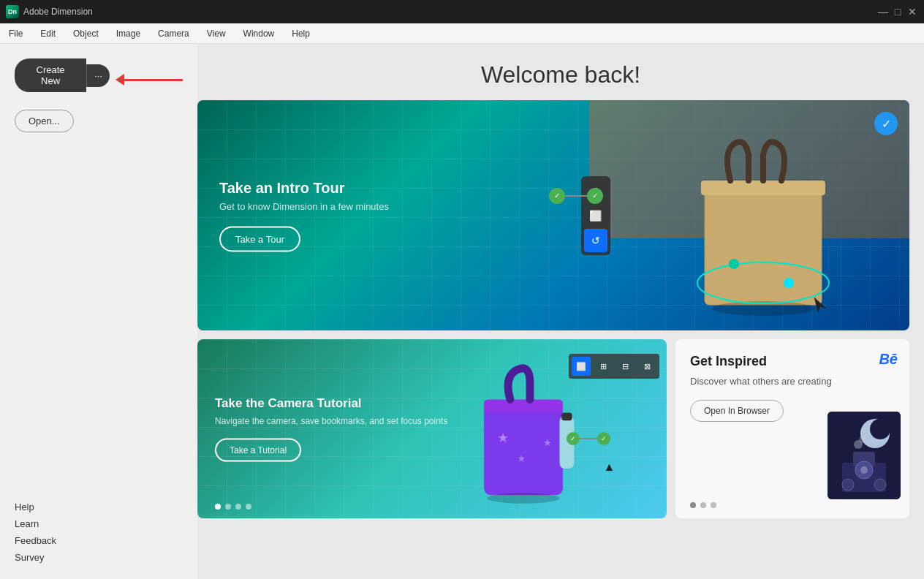 The height and width of the screenshot is (579, 924). What do you see at coordinates (883, 12) in the screenshot?
I see `minimize-button: —` at bounding box center [883, 12].